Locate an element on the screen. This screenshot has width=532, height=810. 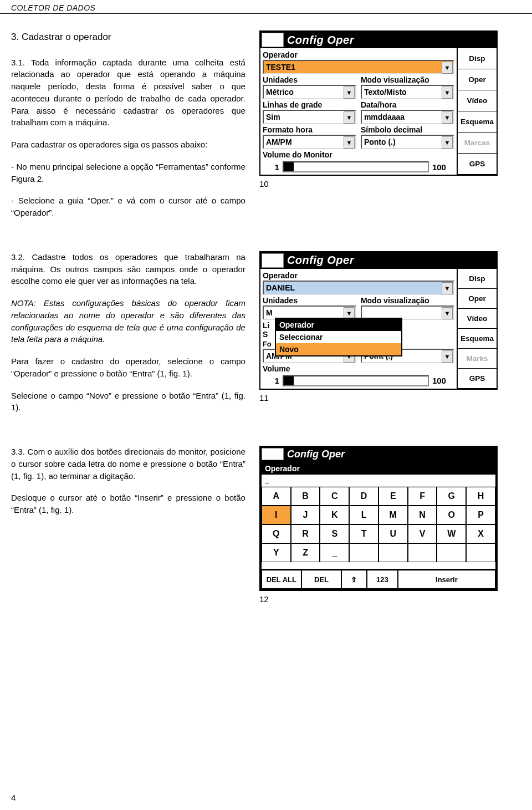
key-N: N is located at coordinates (422, 515).